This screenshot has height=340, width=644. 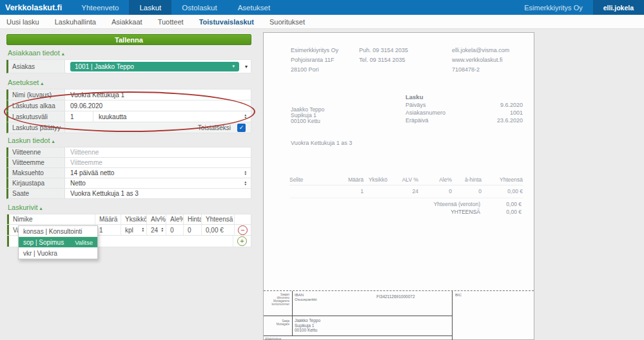 What do you see at coordinates (130, 82) in the screenshot?
I see `section-settings: Asetukset▴` at bounding box center [130, 82].